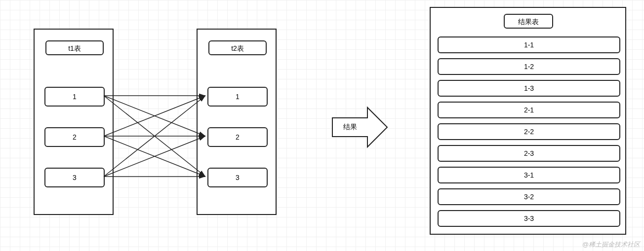  What do you see at coordinates (238, 48) in the screenshot?
I see `t2-title: t2表` at bounding box center [238, 48].